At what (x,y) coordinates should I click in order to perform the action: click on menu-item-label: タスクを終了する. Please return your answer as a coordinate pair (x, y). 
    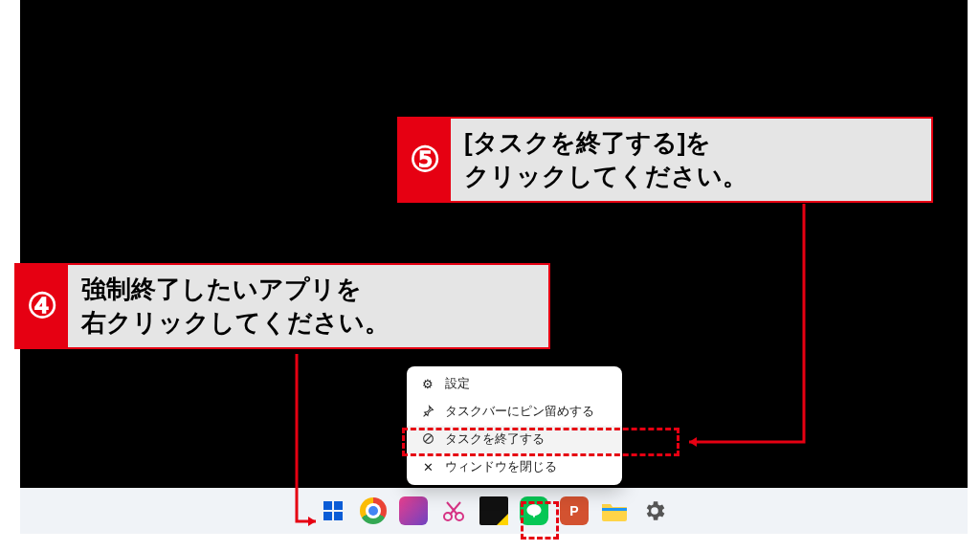
    Looking at the image, I should click on (495, 440).